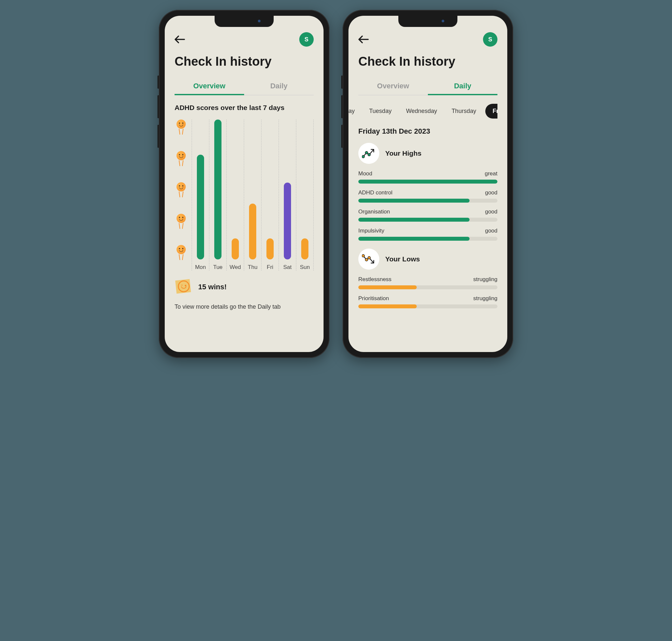 The height and width of the screenshot is (641, 672). What do you see at coordinates (375, 279) in the screenshot?
I see `metric-name: Restlessness` at bounding box center [375, 279].